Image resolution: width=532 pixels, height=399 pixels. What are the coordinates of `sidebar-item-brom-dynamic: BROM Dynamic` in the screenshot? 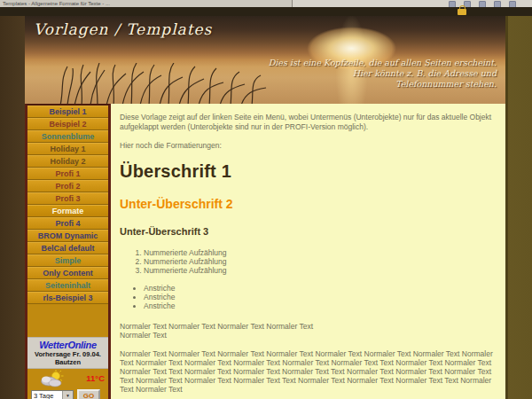 It's located at (67, 236).